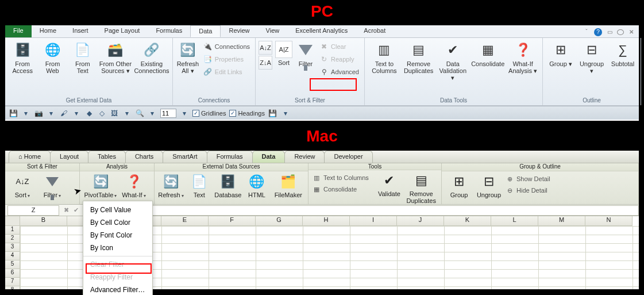 This screenshot has height=295, width=644. I want to click on row-header: 6, so click(13, 274).